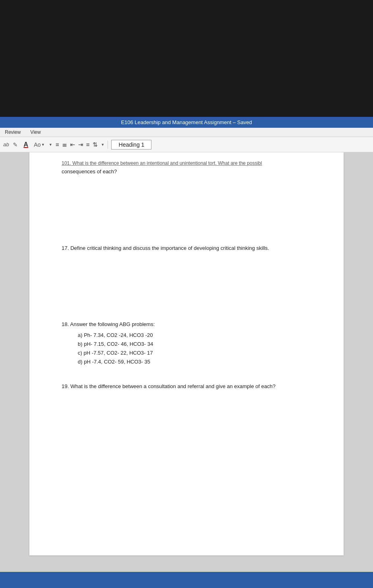  Describe the element at coordinates (186, 132) in the screenshot. I see `menu-bar: Review View` at that location.